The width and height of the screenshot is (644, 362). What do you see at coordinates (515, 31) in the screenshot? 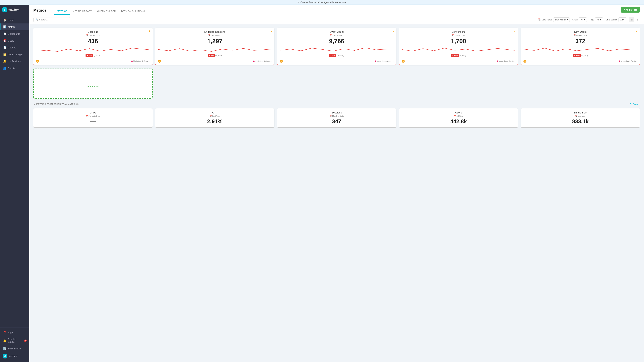
I see `star-icon-conversions: ★` at bounding box center [515, 31].